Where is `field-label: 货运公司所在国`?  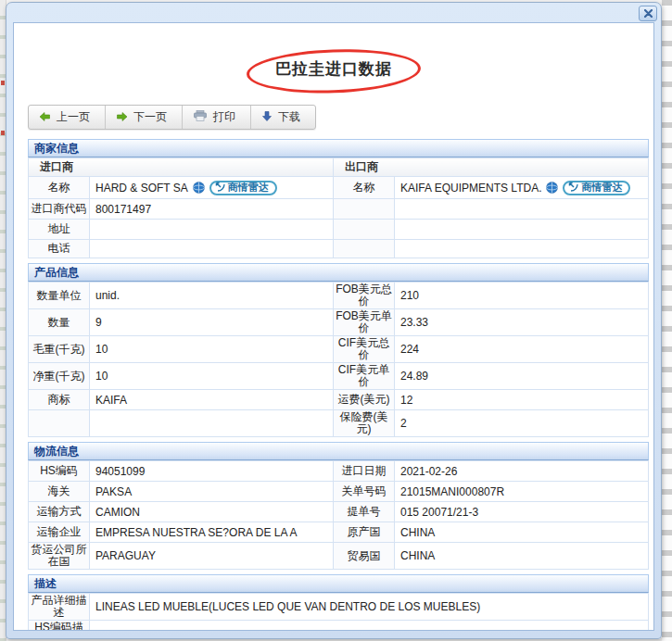
field-label: 货运公司所在国 is located at coordinates (59, 556).